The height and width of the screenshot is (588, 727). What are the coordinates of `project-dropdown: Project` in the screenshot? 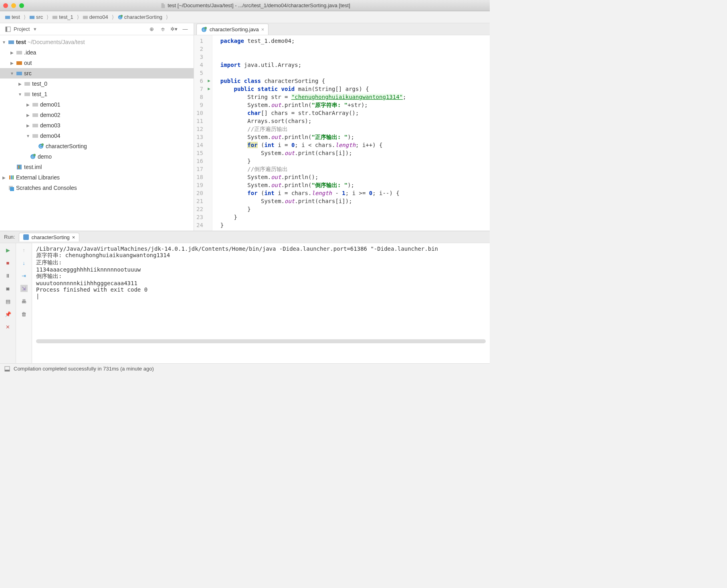 It's located at (21, 29).